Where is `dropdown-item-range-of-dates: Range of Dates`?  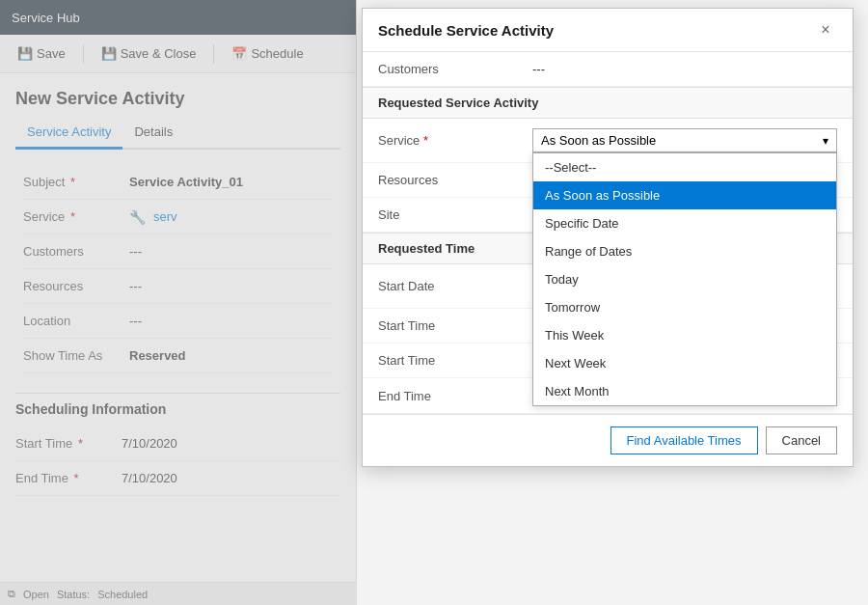
dropdown-item-range-of-dates: Range of Dates is located at coordinates (685, 251).